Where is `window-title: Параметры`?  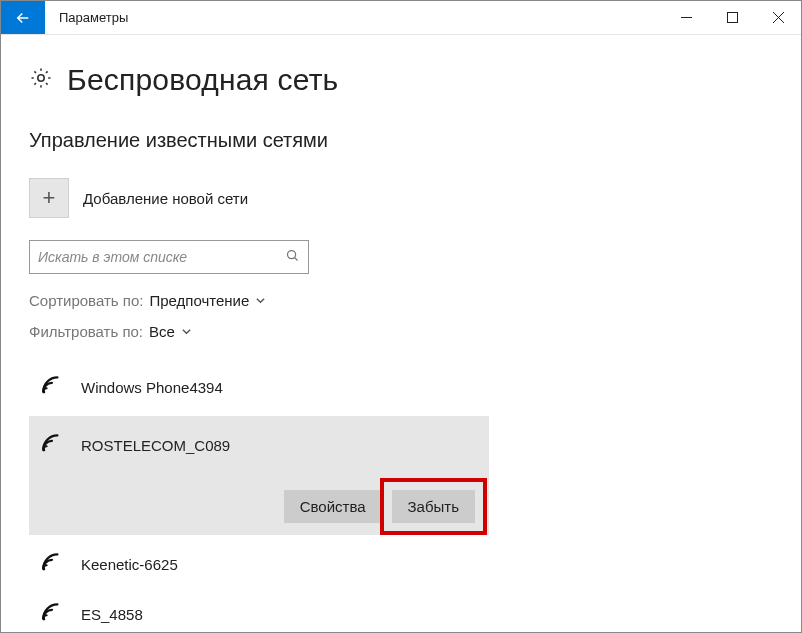
window-title: Параметры is located at coordinates (354, 18).